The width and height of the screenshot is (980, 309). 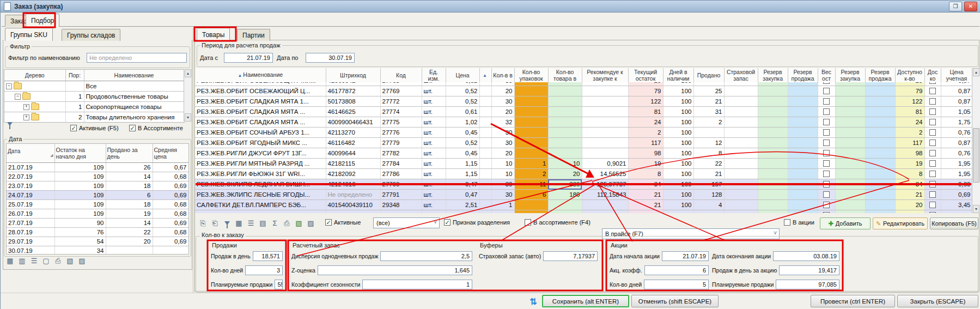 I want to click on table-cell: РЕЗ.ЖЕВ.ОРБИТ ОСВЕЖАЮЩИЙ Ц..., so click(x=260, y=92).